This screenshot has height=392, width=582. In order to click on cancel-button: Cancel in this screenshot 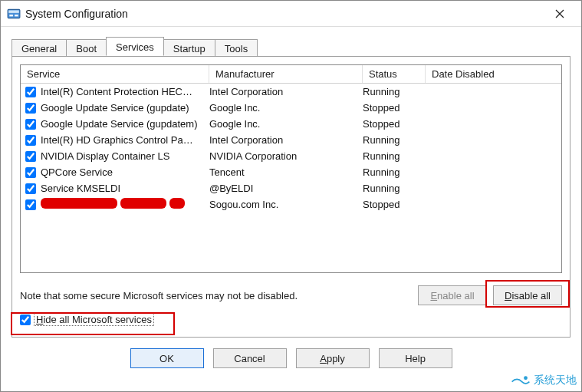, I will do `click(250, 358)`.